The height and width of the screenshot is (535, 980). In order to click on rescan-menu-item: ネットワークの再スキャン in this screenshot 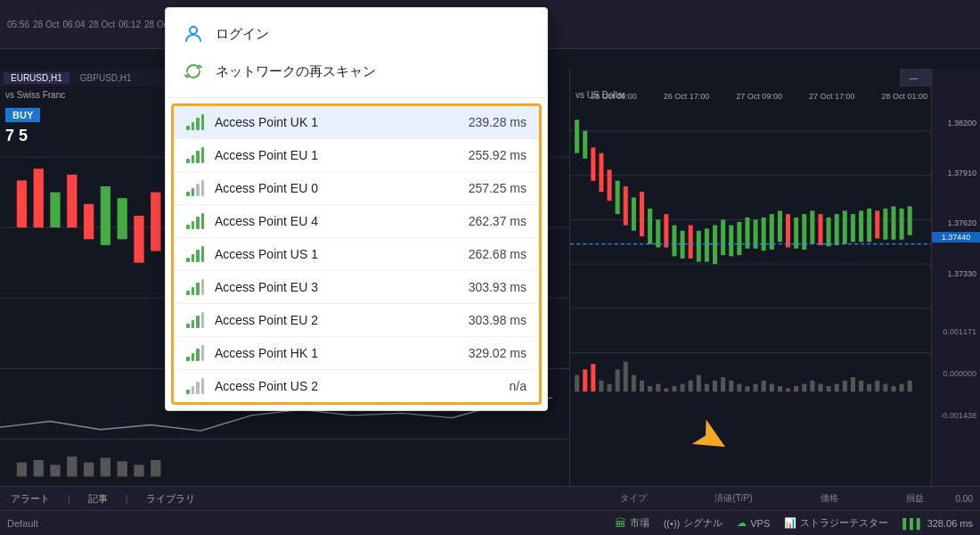, I will do `click(356, 71)`.